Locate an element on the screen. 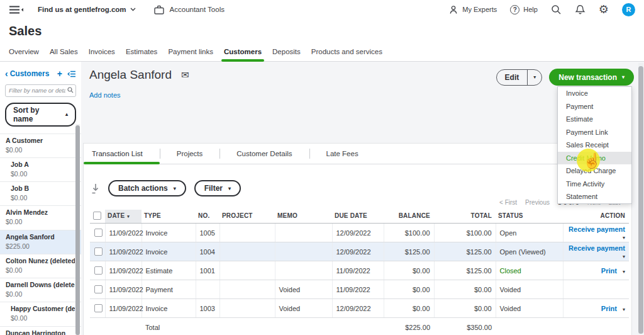  cell-due-date: 11/09/2022 is located at coordinates (358, 271).